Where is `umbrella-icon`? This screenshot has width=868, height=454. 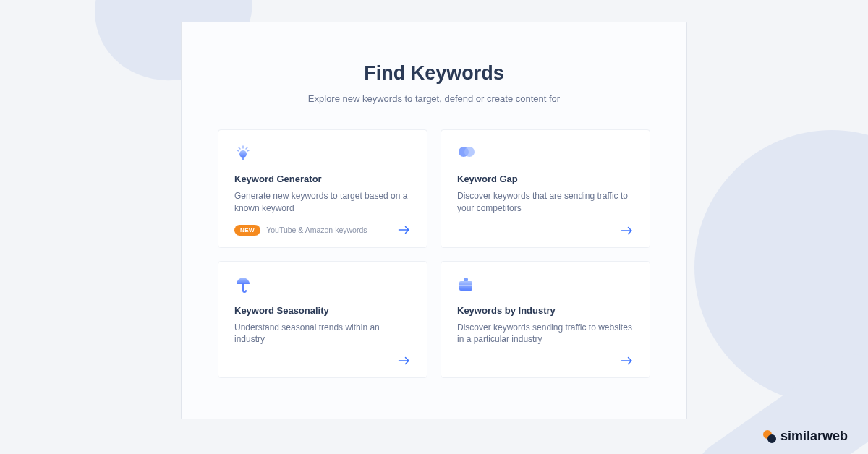
umbrella-icon is located at coordinates (323, 286).